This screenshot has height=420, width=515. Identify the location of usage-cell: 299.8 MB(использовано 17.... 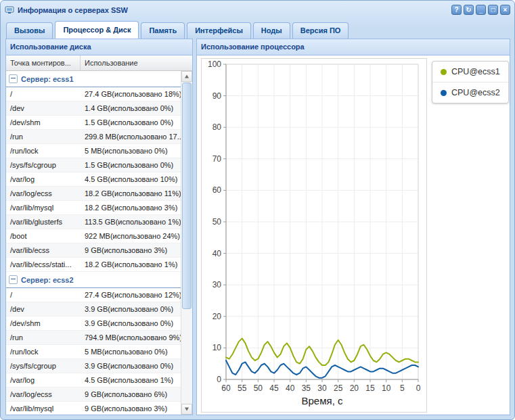
(131, 137).